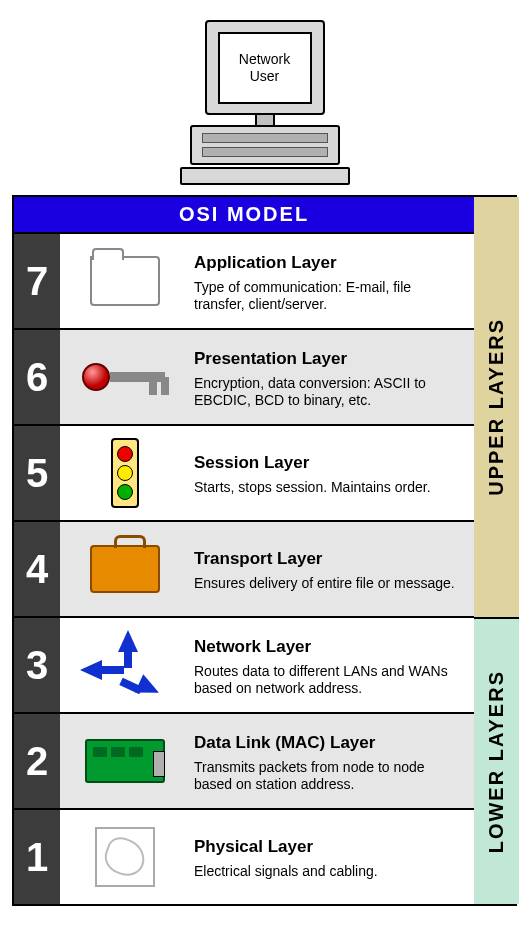  What do you see at coordinates (125, 665) in the screenshot?
I see `routing-arrows-icon` at bounding box center [125, 665].